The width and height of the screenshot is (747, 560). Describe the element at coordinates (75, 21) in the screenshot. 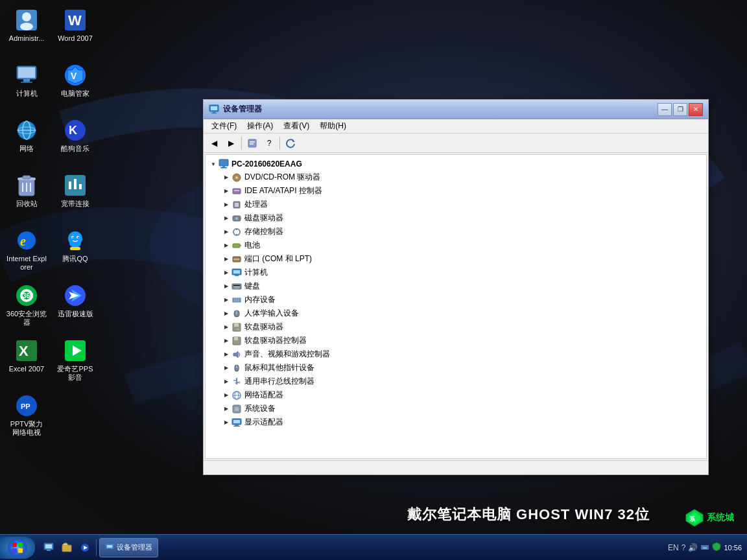

I see `svg-text: W` at that location.